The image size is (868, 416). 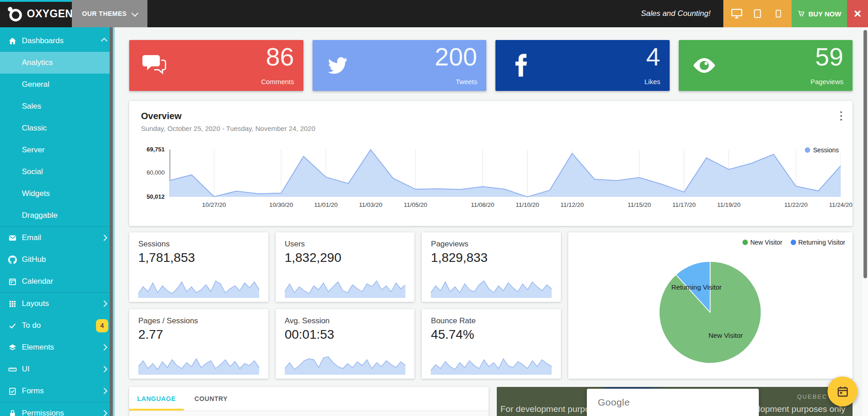 What do you see at coordinates (704, 65) in the screenshot?
I see `eye-icon` at bounding box center [704, 65].